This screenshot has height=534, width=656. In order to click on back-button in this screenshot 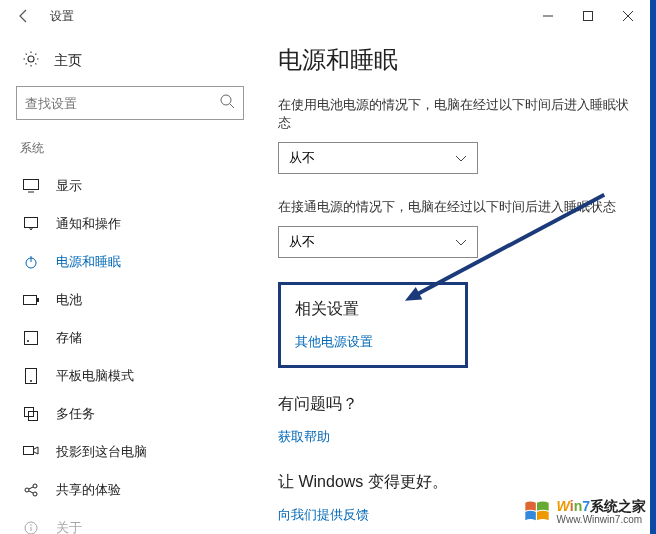, I will do `click(24, 16)`.